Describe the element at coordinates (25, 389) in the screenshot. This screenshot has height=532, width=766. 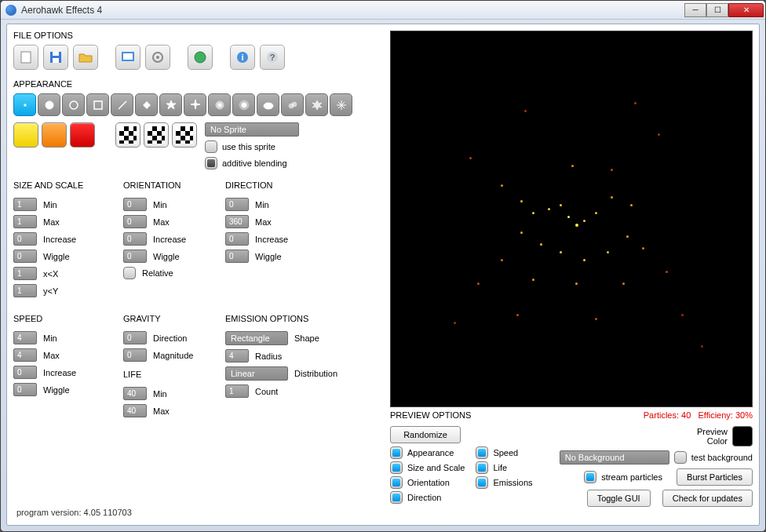
I see `speed-wiggle-input: 0` at that location.